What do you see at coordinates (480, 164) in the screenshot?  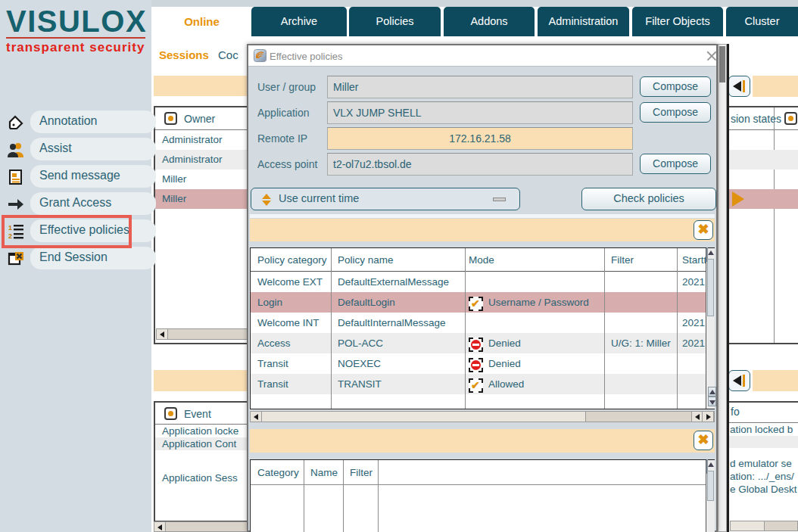 I see `access-point-field: t2-ol7u2.tbsol.de` at bounding box center [480, 164].